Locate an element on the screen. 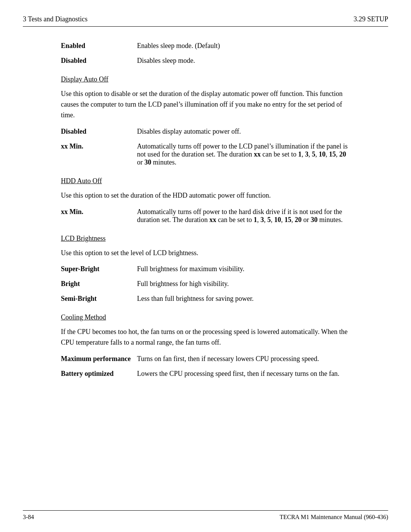 This screenshot has width=411, height=532. display-disabled-row: Disabled Disables display automatic powe… is located at coordinates (206, 132).